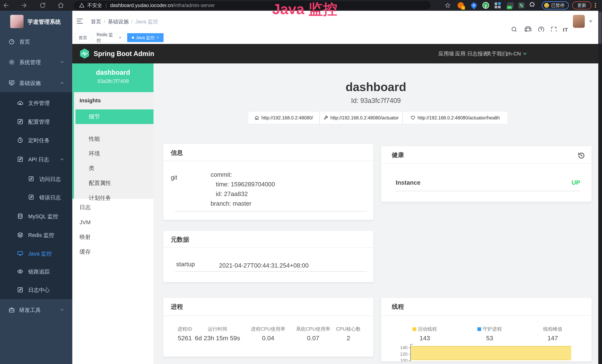 The height and width of the screenshot is (364, 602). What do you see at coordinates (600, 28) in the screenshot?
I see `scrollbar-thumb` at bounding box center [600, 28].